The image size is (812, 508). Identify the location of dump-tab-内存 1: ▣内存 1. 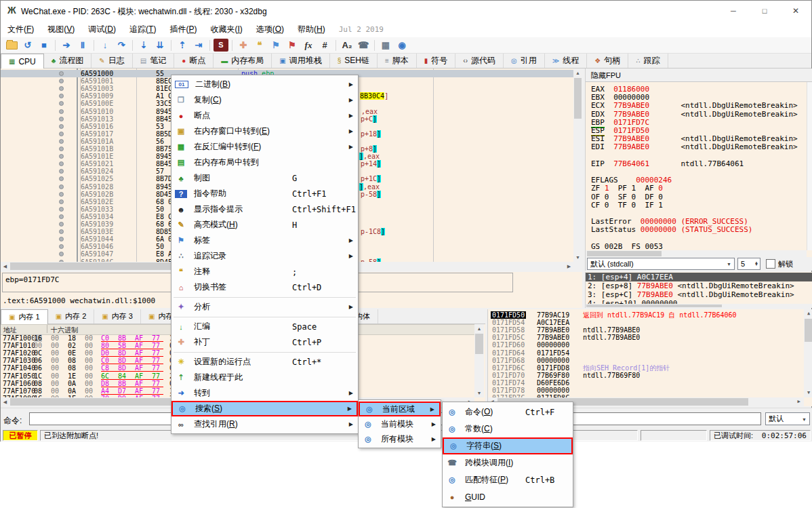
(24, 317).